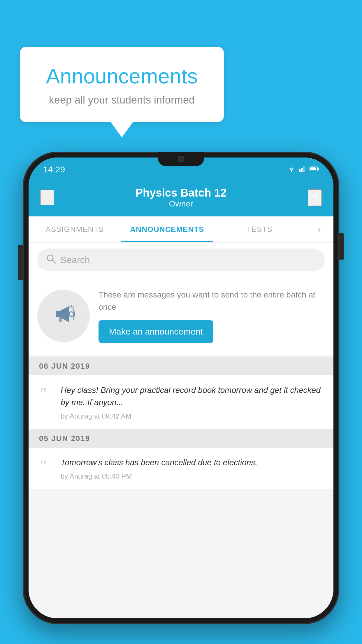 The image size is (362, 644). What do you see at coordinates (193, 463) in the screenshot?
I see `announcement-text-2: Tomorrow's class has been cancelled due …` at bounding box center [193, 463].